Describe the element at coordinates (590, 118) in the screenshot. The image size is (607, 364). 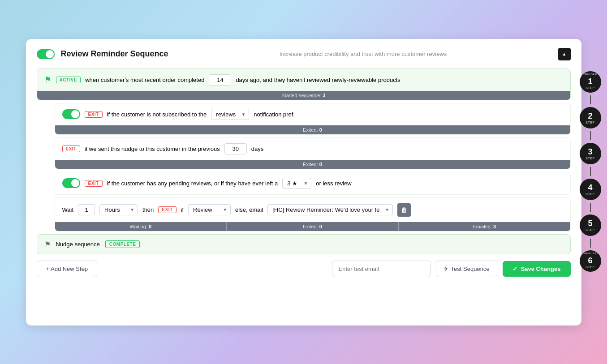
I see `step2-circle: 2 STEP` at that location.